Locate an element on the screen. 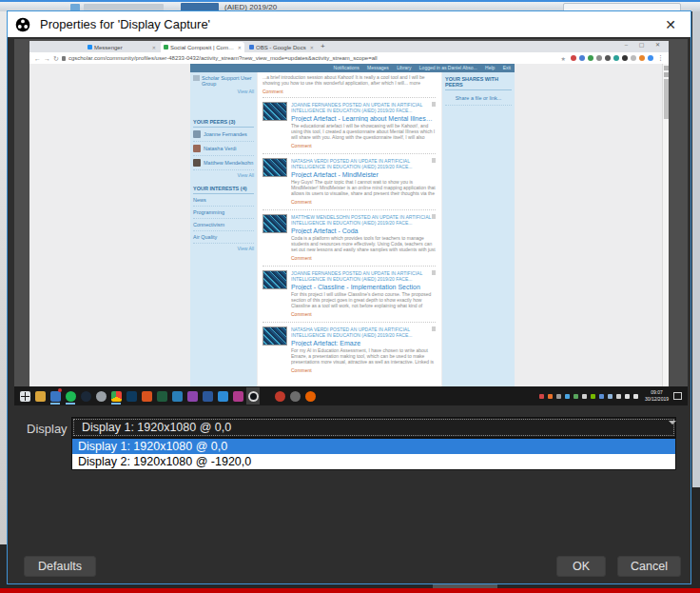 This screenshot has width=700, height=593. tab-close-icon: ✕ is located at coordinates (240, 48).